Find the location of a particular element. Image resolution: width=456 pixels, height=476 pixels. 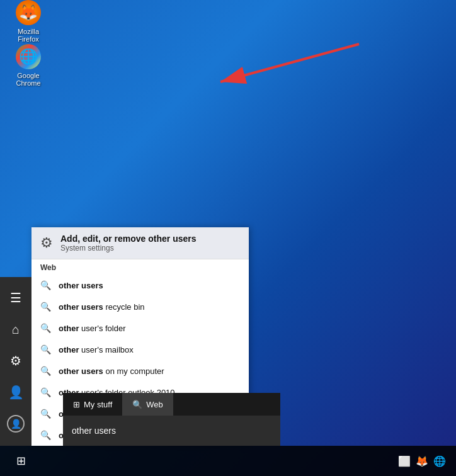

chrome-icon: 🌐 is located at coordinates (28, 57).